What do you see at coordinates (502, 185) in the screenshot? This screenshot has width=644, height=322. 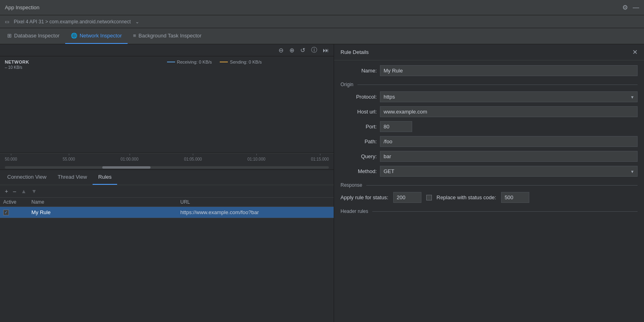 I see `response-divider-line` at bounding box center [502, 185].